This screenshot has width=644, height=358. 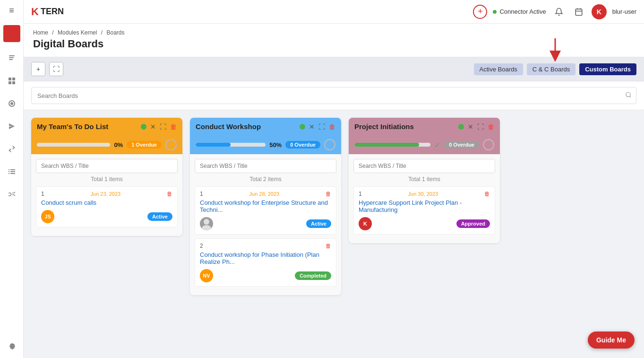 What do you see at coordinates (473, 224) in the screenshot?
I see `status-badge: Approved` at bounding box center [473, 224].